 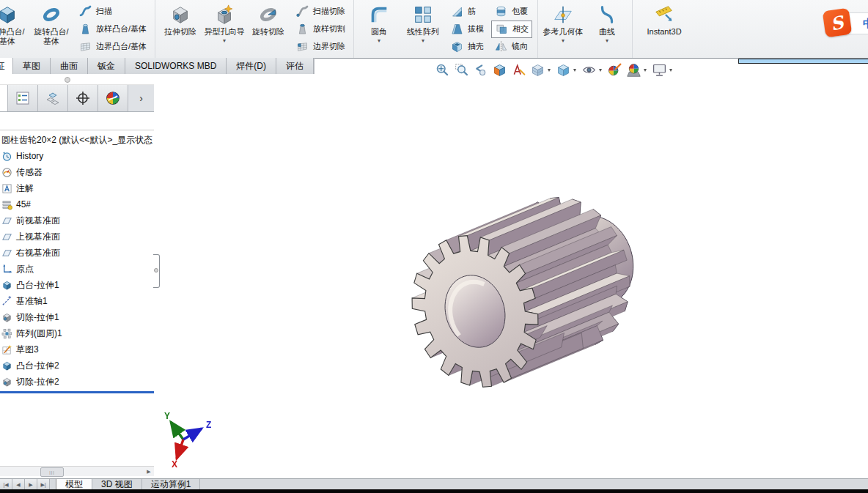 What do you see at coordinates (512, 12) in the screenshot?
I see `wrap-button: 包覆` at bounding box center [512, 12].